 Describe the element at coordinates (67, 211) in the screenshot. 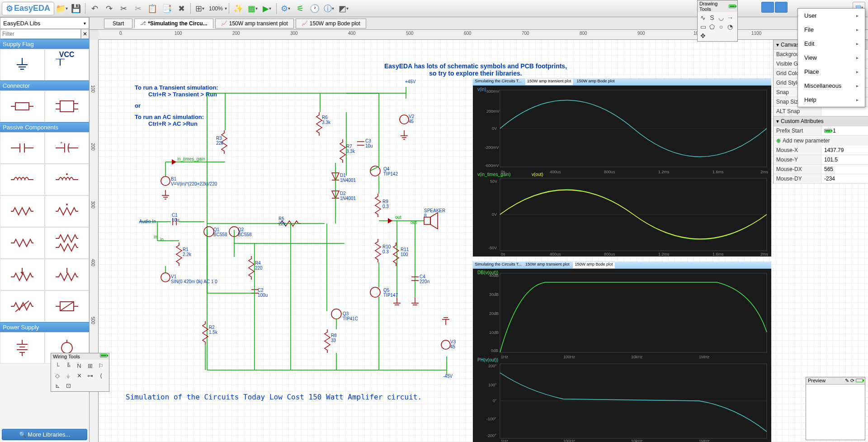

I see `component-inductor4` at that location.